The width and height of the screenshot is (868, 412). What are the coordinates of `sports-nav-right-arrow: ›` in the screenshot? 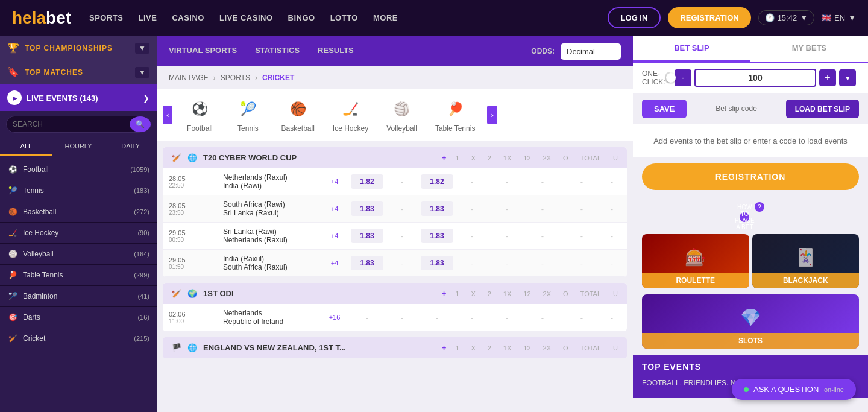 It's located at (492, 115).